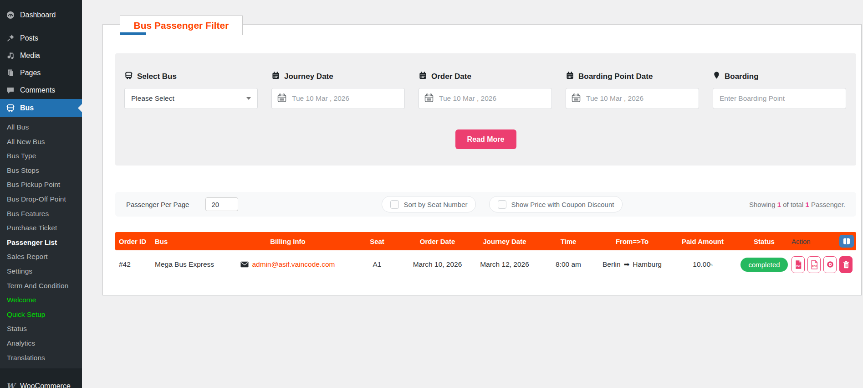  Describe the element at coordinates (799, 265) in the screenshot. I see `svg-text: PDF` at that location.